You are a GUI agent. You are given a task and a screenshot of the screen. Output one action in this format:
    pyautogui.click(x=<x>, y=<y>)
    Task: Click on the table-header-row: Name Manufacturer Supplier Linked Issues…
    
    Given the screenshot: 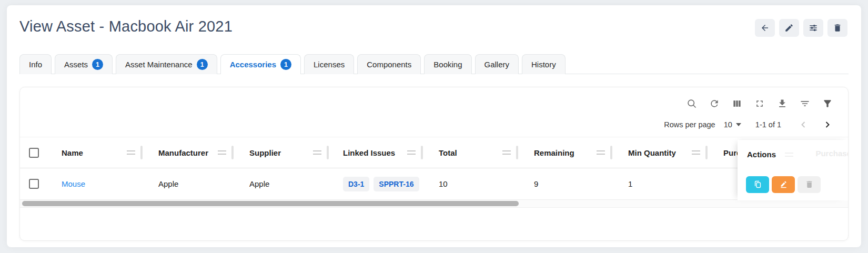 What is the action you would take?
    pyautogui.click(x=434, y=153)
    